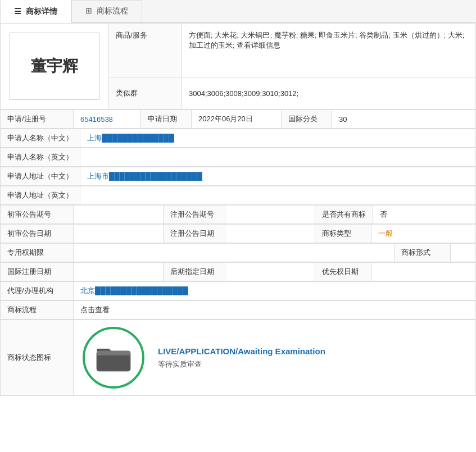 The width and height of the screenshot is (476, 452). I want to click on tm-flow-link: 点击查看, so click(95, 310).